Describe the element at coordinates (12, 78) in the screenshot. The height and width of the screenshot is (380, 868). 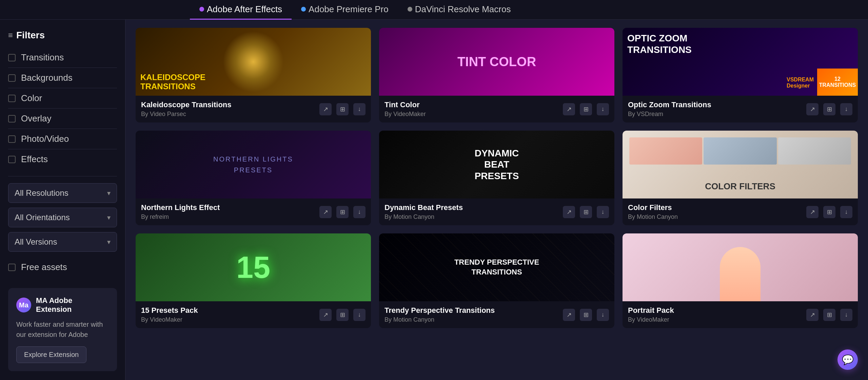
I see `checkbox-backgrounds` at that location.